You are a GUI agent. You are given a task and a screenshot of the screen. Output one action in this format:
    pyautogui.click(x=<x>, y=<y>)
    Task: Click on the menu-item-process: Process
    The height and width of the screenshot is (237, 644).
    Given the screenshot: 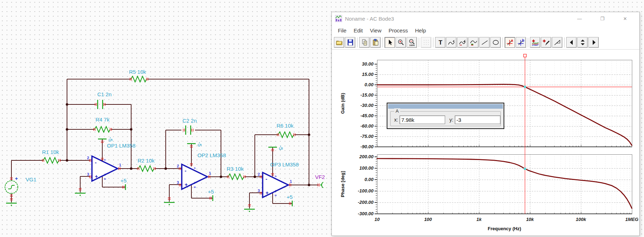 What is the action you would take?
    pyautogui.click(x=398, y=31)
    